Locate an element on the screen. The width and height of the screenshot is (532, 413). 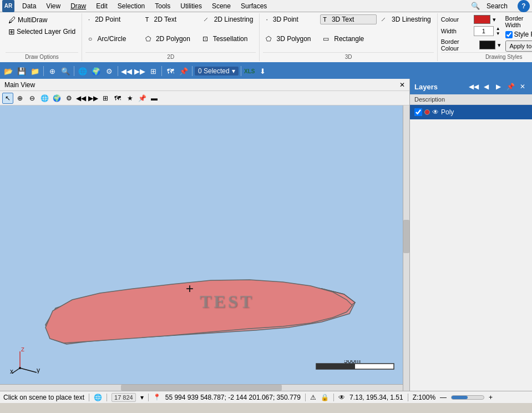
menu-data: Data is located at coordinates (29, 6).